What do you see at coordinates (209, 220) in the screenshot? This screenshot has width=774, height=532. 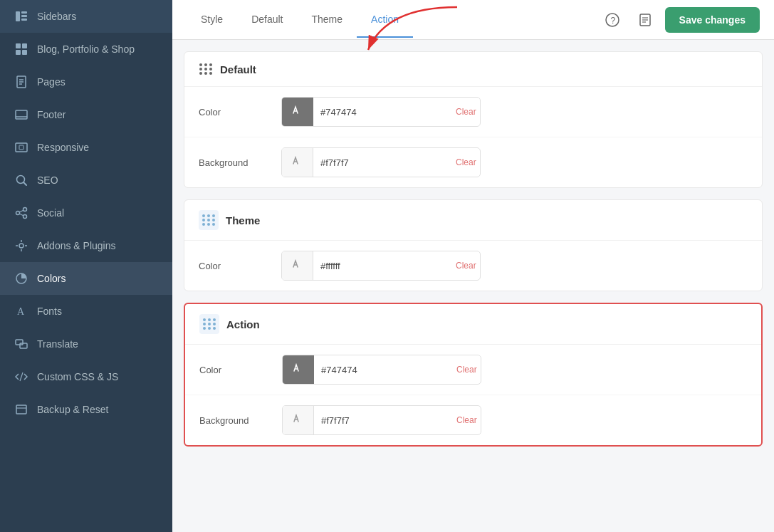 I see `drag-handle-theme` at bounding box center [209, 220].